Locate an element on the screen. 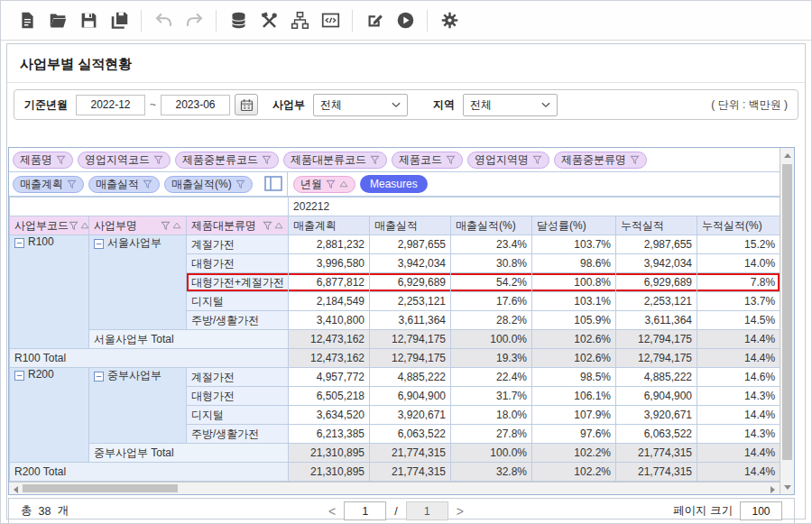 The image size is (812, 524). value-cell: 14.3% is located at coordinates (739, 435).